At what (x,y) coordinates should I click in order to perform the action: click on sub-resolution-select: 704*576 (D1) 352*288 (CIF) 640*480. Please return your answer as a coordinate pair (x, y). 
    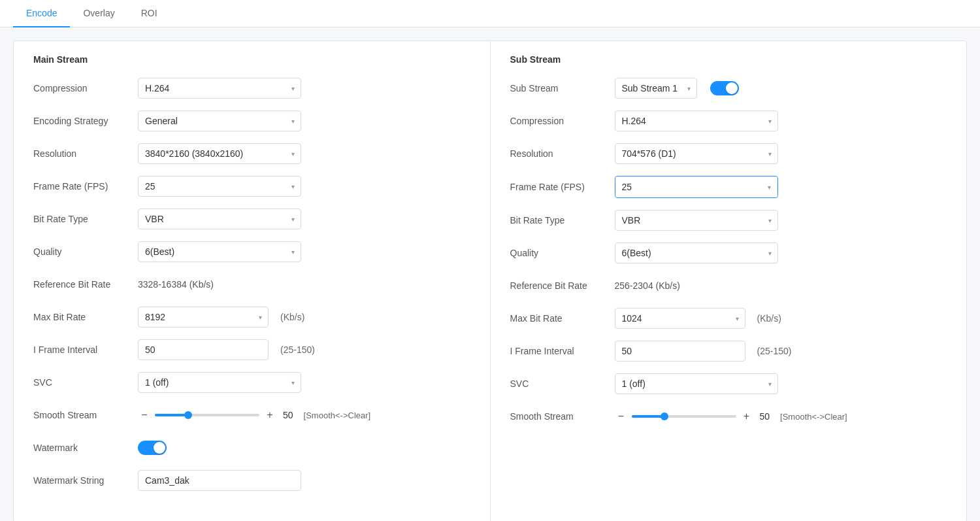
    Looking at the image, I should click on (696, 154).